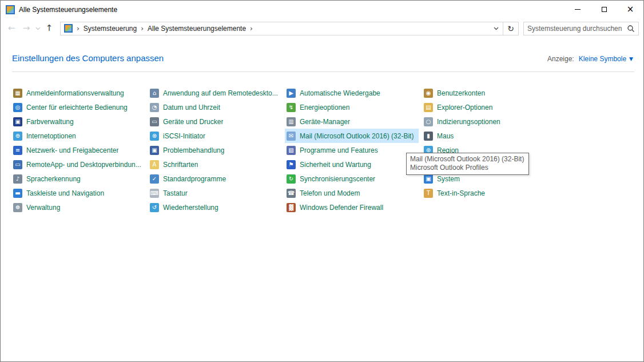 This screenshot has width=644, height=362. I want to click on recovery-icon: ↺, so click(154, 208).